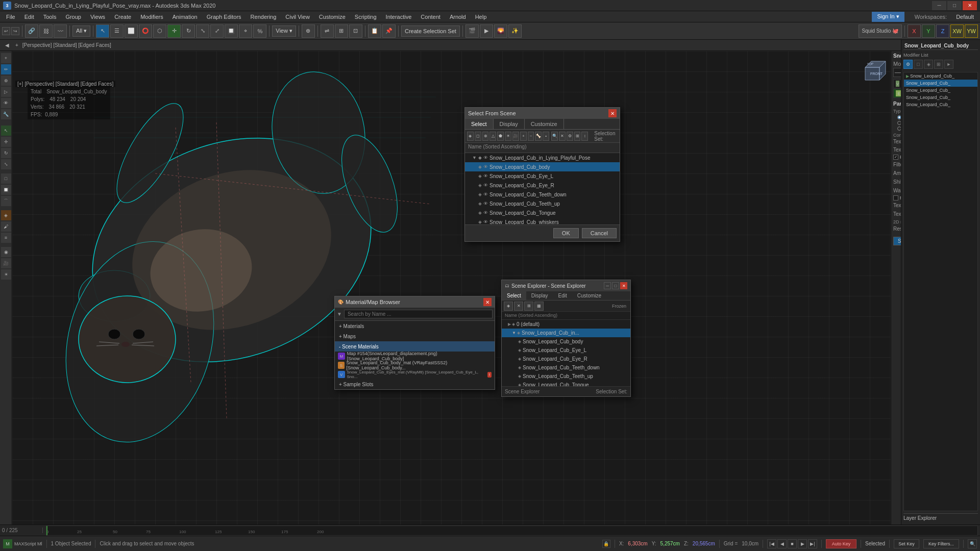 The height and width of the screenshot is (551, 980). Describe the element at coordinates (332, 17) in the screenshot. I see `menu-customize: Customize` at that location.